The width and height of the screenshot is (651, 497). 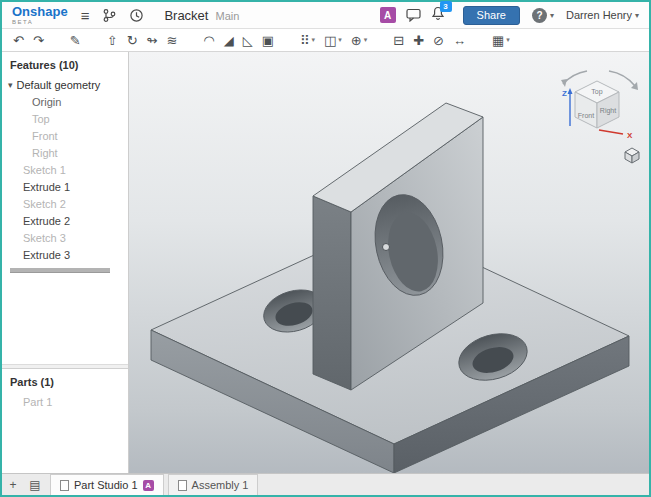 What do you see at coordinates (596, 92) in the screenshot?
I see `viewcube-top-label: Top` at bounding box center [596, 92].